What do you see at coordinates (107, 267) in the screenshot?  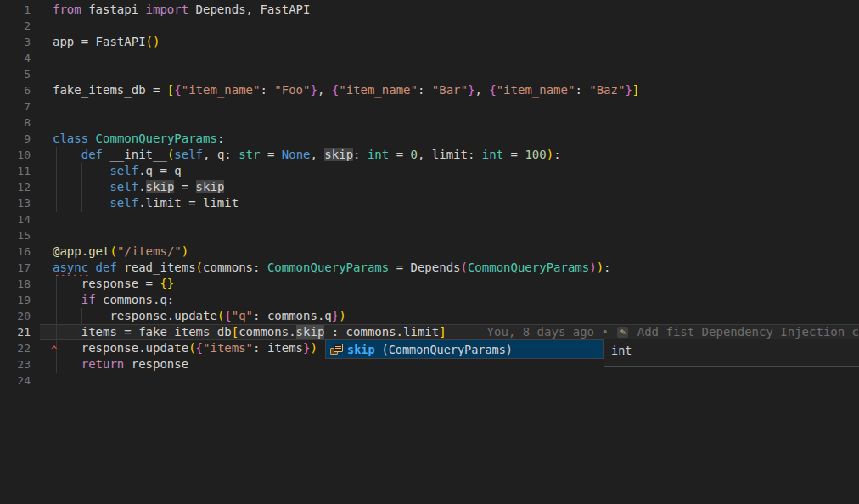 I see `code-token: def` at bounding box center [107, 267].